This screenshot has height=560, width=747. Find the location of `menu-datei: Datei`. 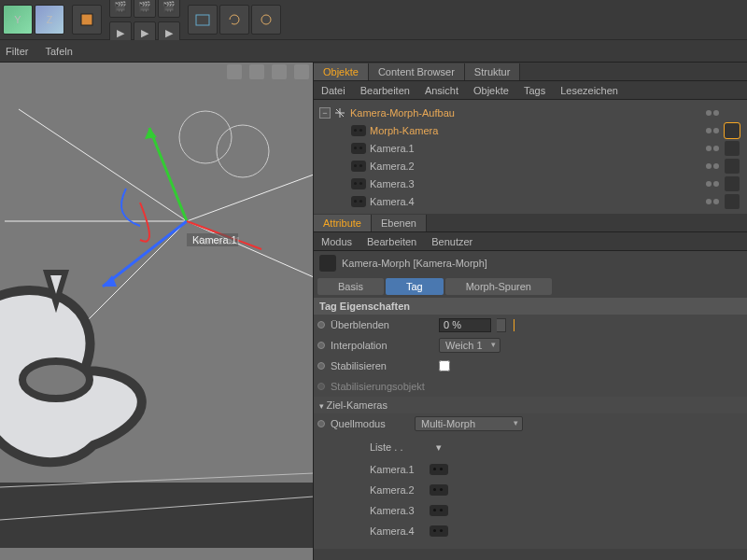

menu-datei: Datei is located at coordinates (333, 91).